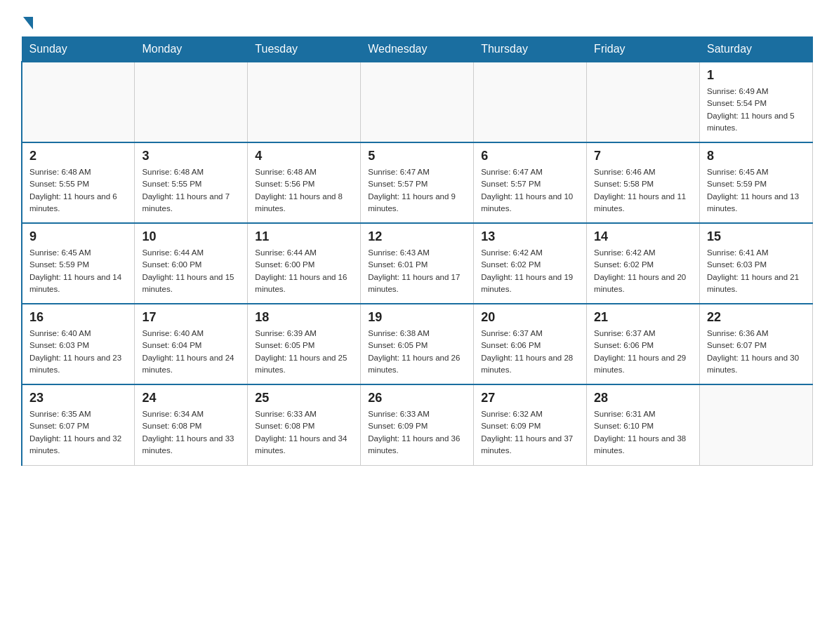 This screenshot has height=644, width=834. I want to click on day-info: Sunrise: 6:40 AMSunset: 6:03 PMDaylight:…, so click(79, 352).